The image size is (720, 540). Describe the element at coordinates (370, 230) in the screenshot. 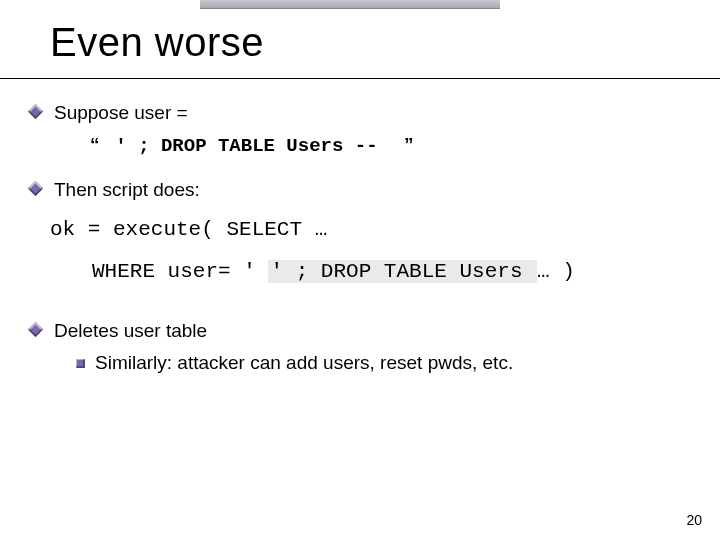

I see `code-line-1: ok = execute( SELECT …` at that location.